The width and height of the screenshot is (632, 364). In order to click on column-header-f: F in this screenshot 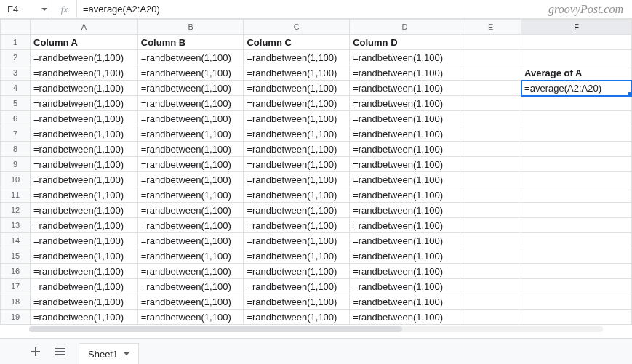, I will do `click(577, 28)`.